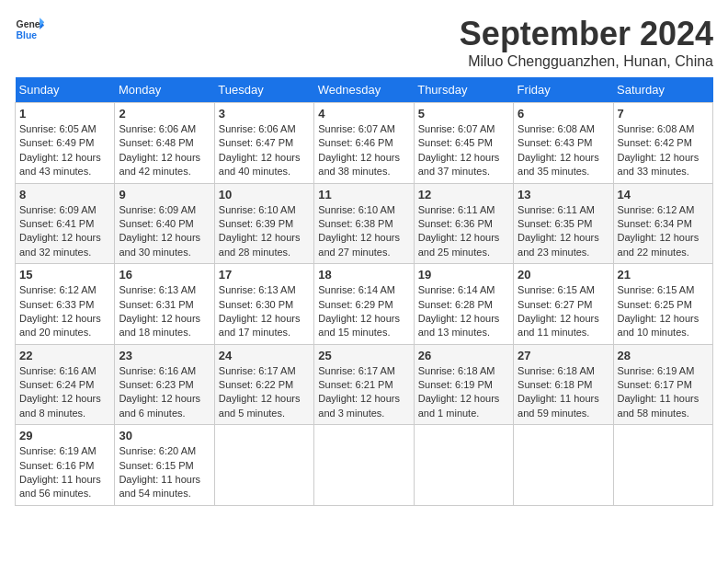  What do you see at coordinates (64, 473) in the screenshot?
I see `day-info: Sunrise: 6:19 AM Sunset: 6:16 PM Dayligh…` at bounding box center [64, 473].